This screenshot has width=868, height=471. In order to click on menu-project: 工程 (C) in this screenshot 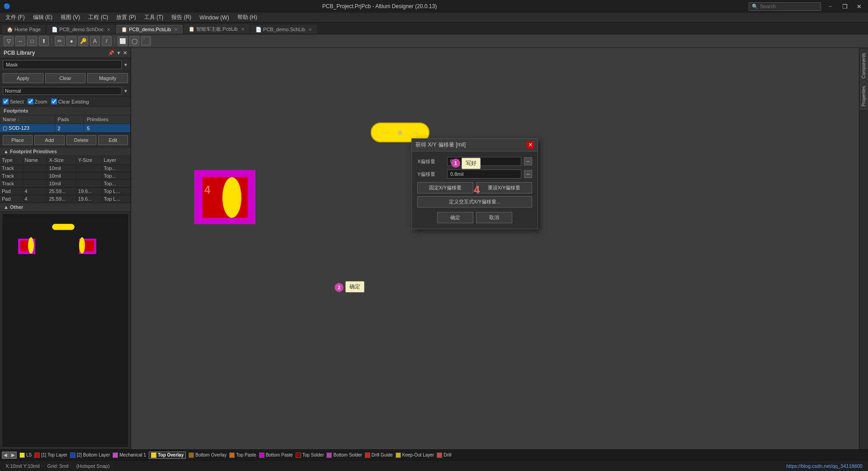, I will do `click(98, 17)`.